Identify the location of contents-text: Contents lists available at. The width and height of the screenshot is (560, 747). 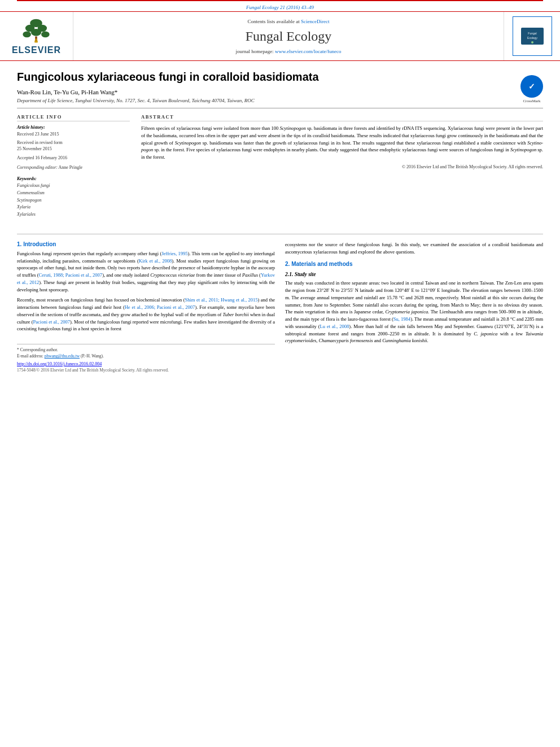
(274, 21).